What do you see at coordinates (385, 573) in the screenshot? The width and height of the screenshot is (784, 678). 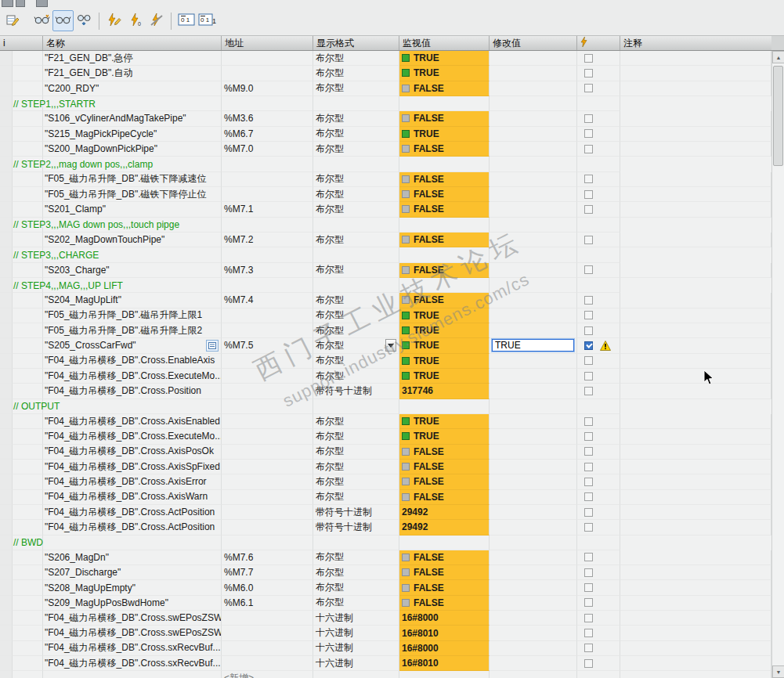 I see `table-row: "S207_Discharge"%M7.7布尔型FALSE` at bounding box center [385, 573].